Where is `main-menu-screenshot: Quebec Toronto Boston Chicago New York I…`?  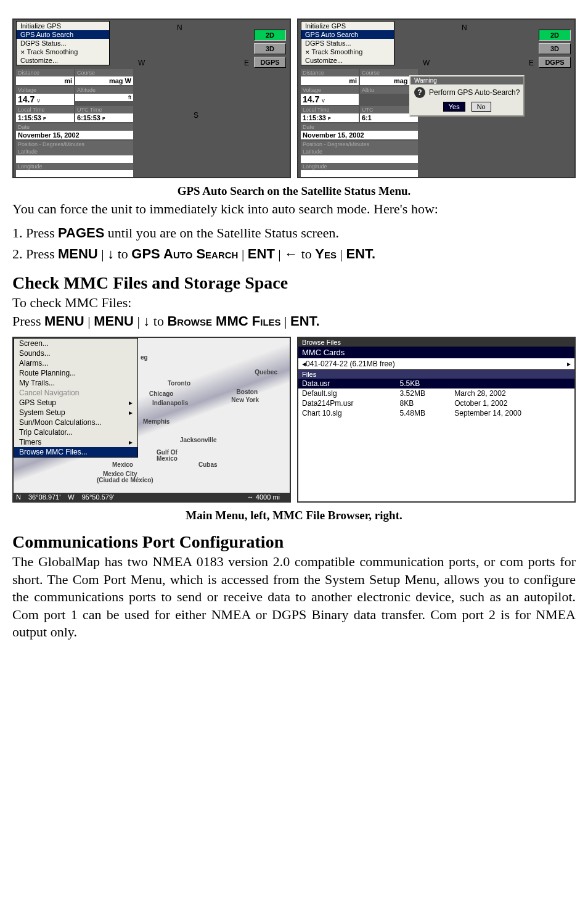
main-menu-screenshot: Quebec Toronto Boston Chicago New York I… is located at coordinates (152, 419).